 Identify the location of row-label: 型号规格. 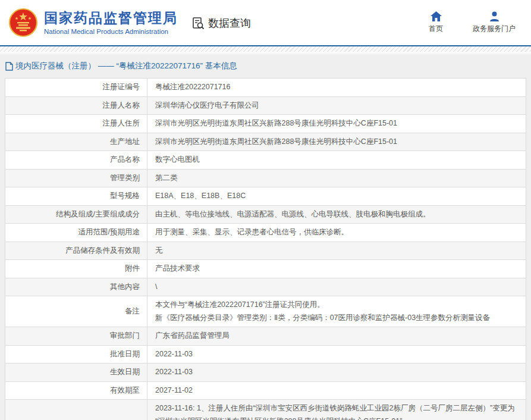
(76, 196).